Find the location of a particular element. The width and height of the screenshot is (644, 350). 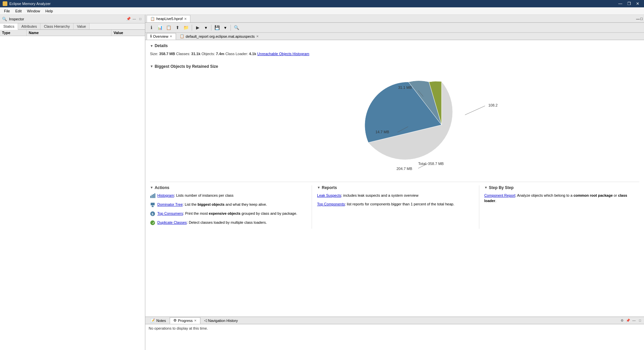

window-controls: — ❐ ✕ is located at coordinates (629, 4).